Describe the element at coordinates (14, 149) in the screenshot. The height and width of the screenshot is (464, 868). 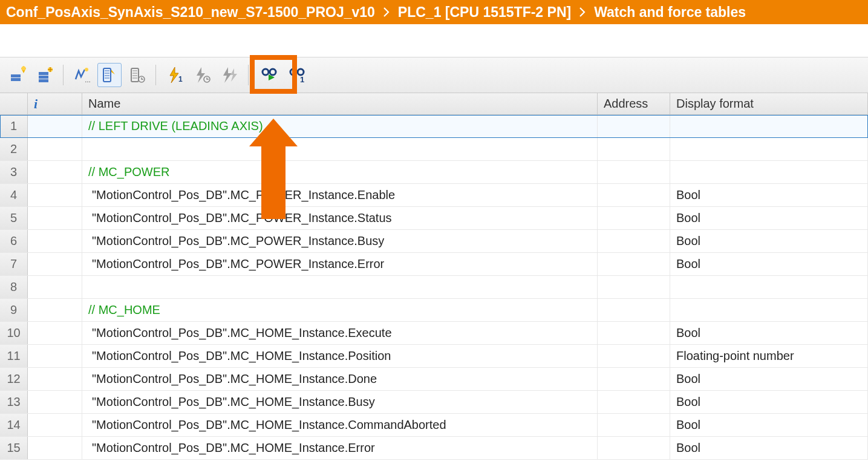
I see `row-number: 2` at that location.